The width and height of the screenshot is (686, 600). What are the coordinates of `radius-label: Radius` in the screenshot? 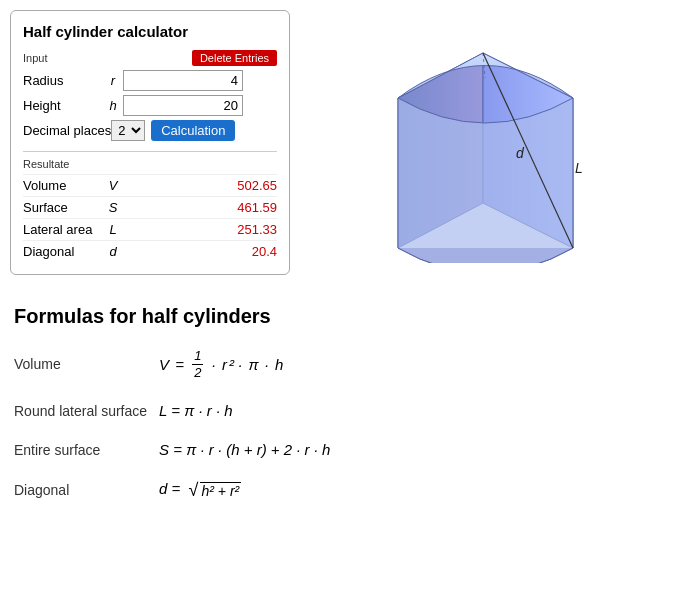 It's located at (63, 80).